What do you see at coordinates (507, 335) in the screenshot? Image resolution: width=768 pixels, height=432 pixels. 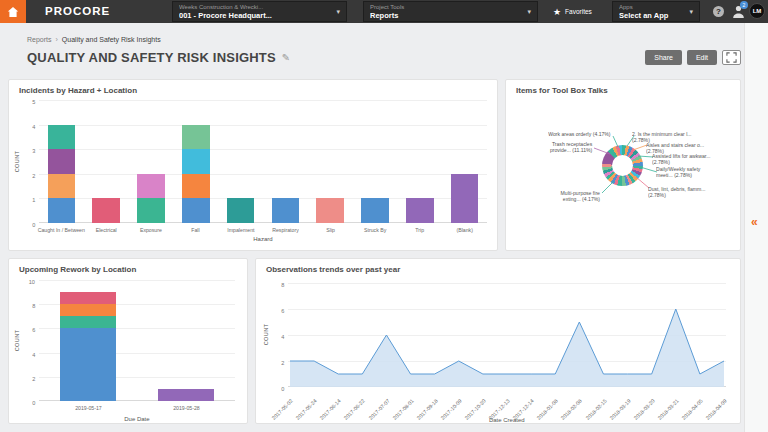 I see `trend-line-plot` at bounding box center [507, 335].